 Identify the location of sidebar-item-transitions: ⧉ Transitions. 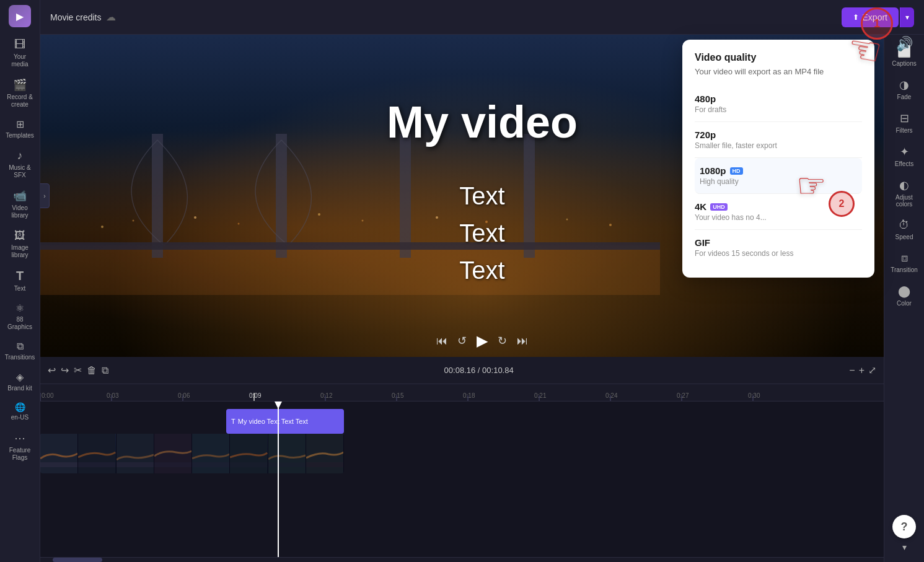
(20, 351).